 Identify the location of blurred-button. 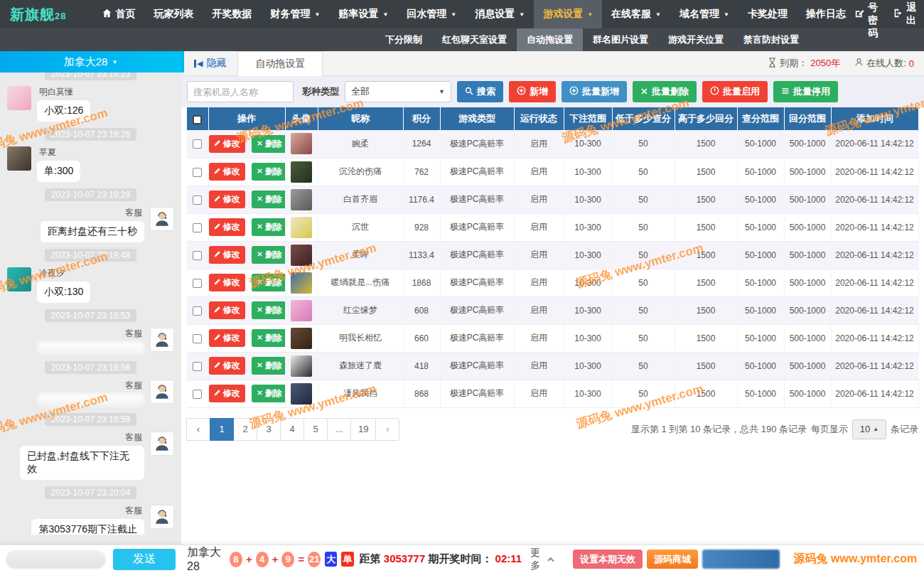
(741, 559).